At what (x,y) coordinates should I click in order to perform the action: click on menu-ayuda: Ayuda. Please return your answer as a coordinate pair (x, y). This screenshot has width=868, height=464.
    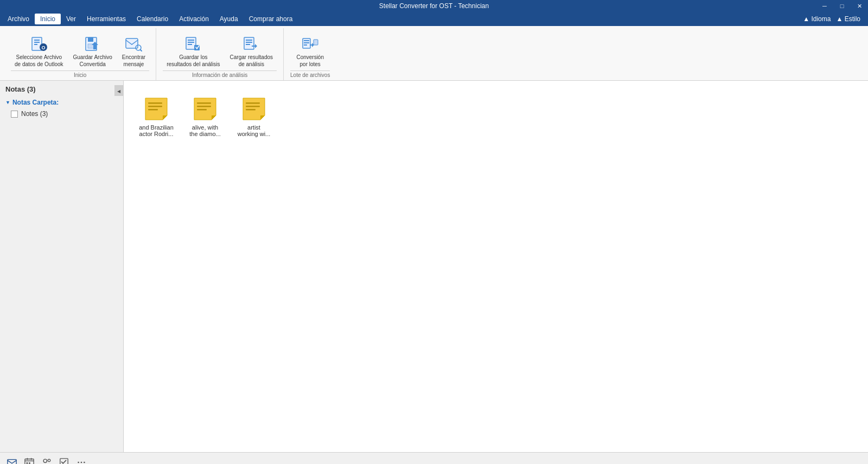
    Looking at the image, I should click on (229, 19).